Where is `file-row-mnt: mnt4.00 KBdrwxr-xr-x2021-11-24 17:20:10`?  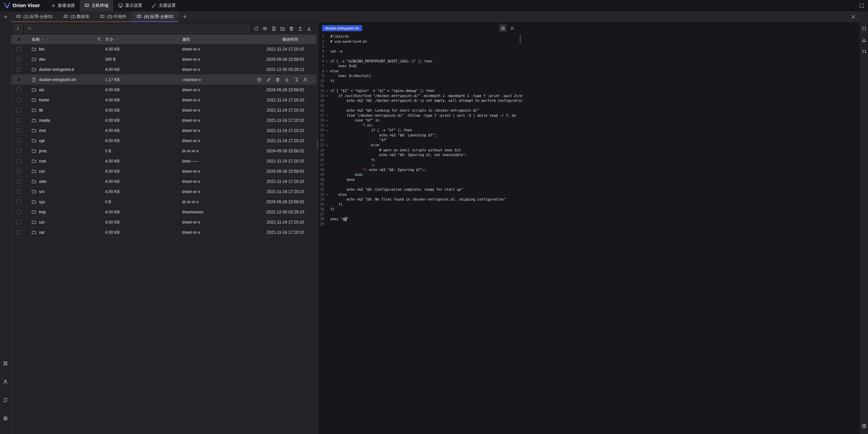 file-row-mnt: mnt4.00 KBdrwxr-xr-x2021-11-24 17:20:10 is located at coordinates (163, 131).